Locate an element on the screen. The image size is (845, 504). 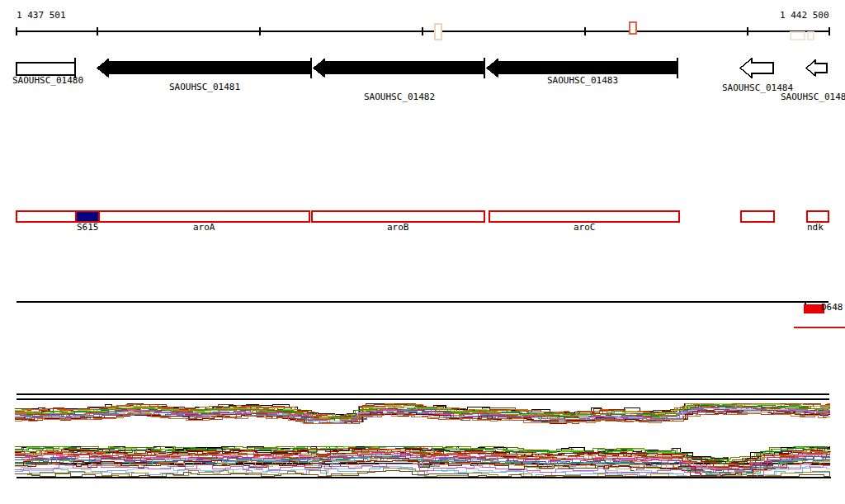
lower-coverage-band is located at coordinates (422, 461).